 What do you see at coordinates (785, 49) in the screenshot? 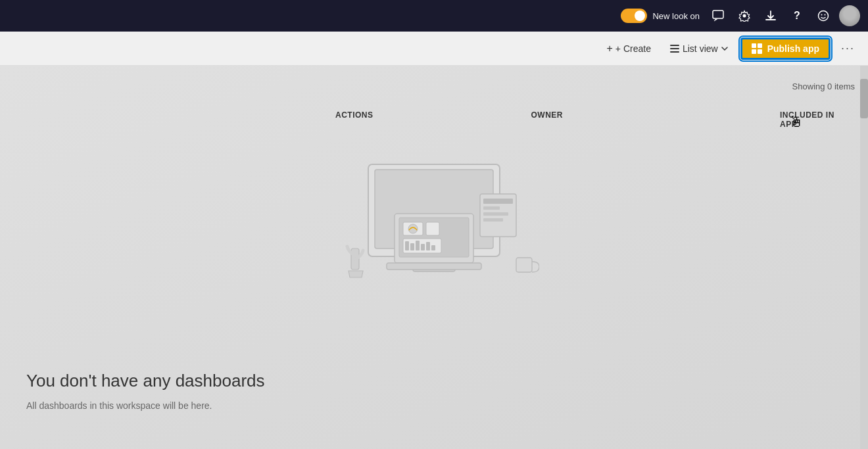
I see `publish-app-button: Publish app` at bounding box center [785, 49].